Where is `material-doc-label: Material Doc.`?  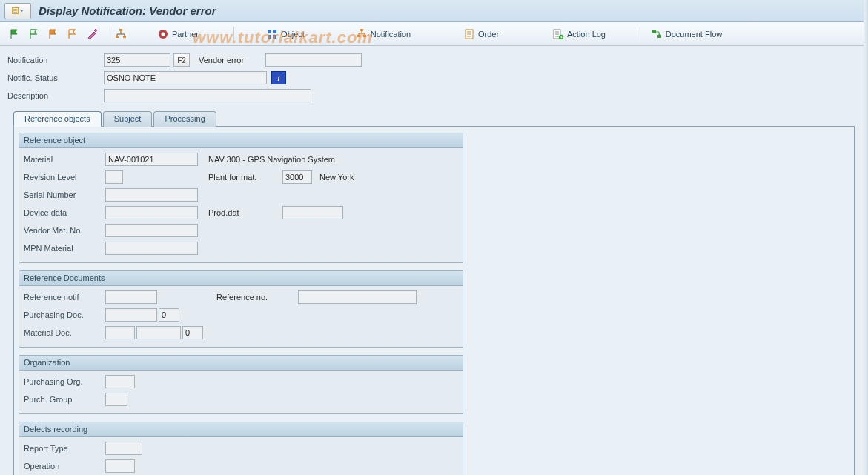
material-doc-label: Material Doc. is located at coordinates (64, 333).